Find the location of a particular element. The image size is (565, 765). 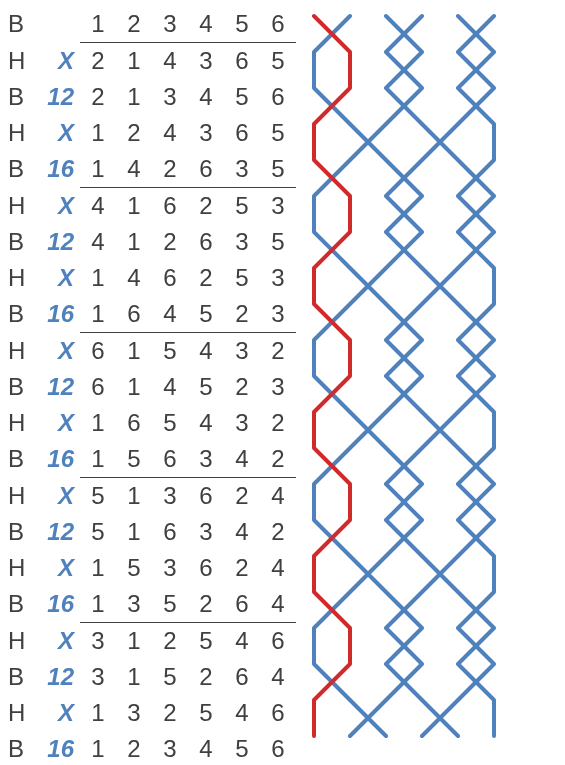

bell-path-highlight is located at coordinates (332, 376).